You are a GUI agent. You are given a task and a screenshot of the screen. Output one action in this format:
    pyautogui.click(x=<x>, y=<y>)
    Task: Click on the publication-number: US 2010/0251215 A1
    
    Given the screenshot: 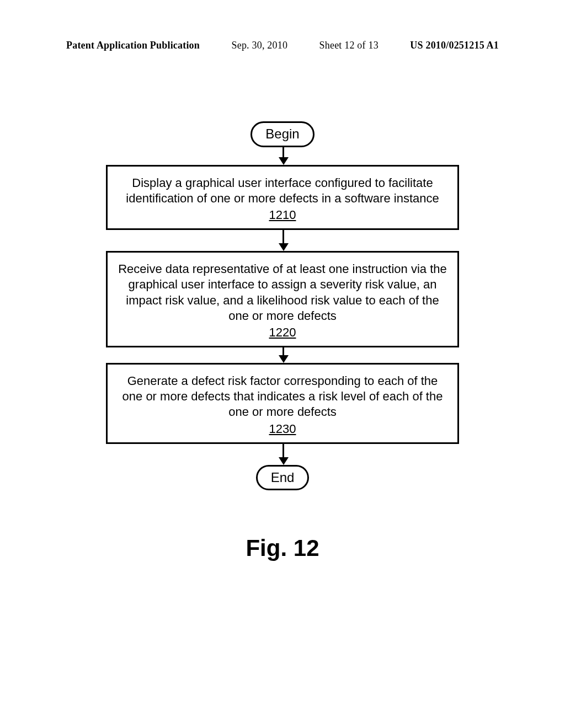 What is the action you would take?
    pyautogui.click(x=455, y=45)
    